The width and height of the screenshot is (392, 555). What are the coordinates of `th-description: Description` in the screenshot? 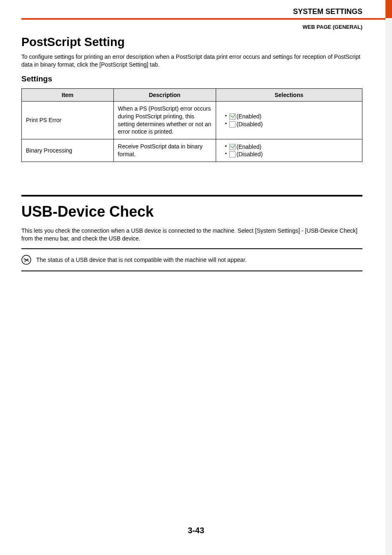 It's located at (164, 95).